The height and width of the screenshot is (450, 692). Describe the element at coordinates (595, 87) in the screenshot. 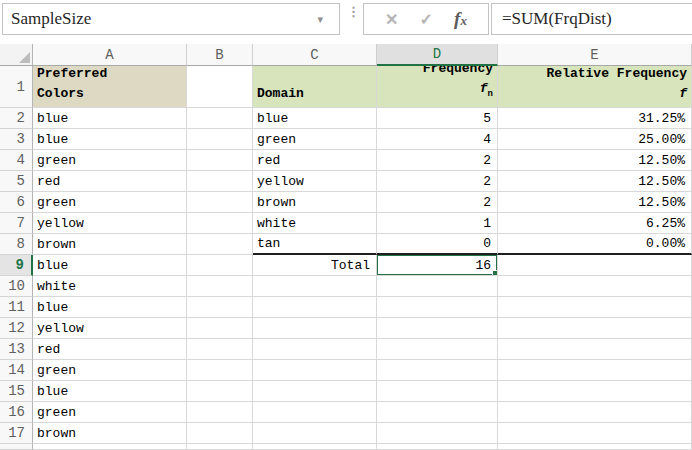

I see `cell-e1: Relative Frequency f` at that location.